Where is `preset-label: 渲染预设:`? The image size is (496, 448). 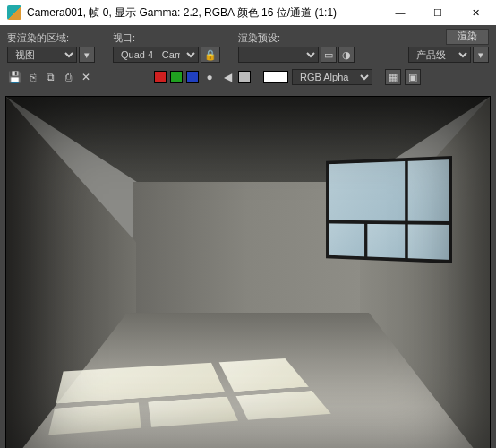
preset-label: 渲染预设: is located at coordinates (296, 38).